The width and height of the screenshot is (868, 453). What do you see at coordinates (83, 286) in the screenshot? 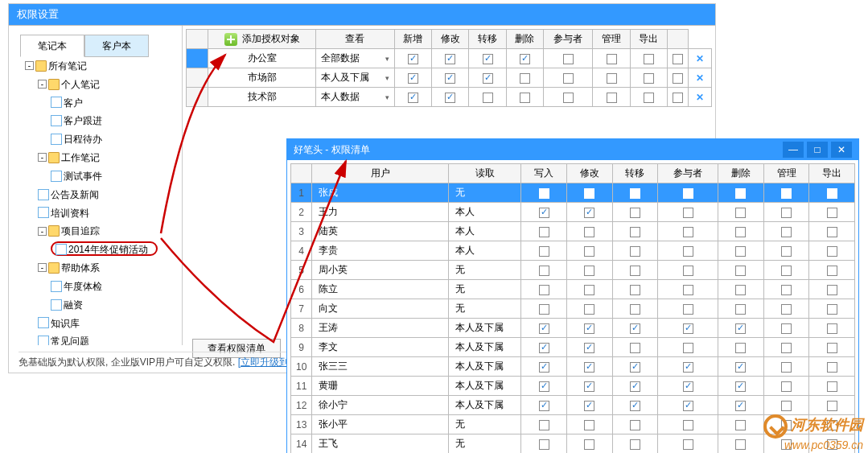
I see `tree-health: 年度体检` at bounding box center [83, 286].